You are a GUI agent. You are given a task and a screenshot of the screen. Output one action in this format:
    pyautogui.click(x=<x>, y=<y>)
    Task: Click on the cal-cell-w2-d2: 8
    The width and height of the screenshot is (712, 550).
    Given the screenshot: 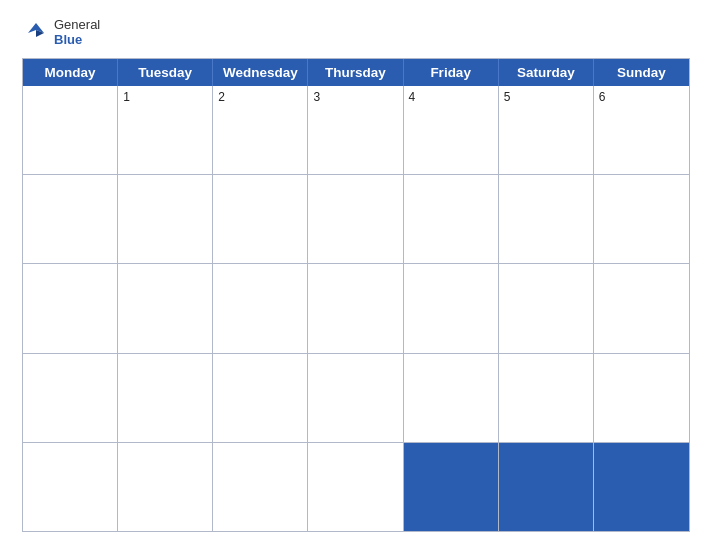 What is the action you would take?
    pyautogui.click(x=166, y=219)
    